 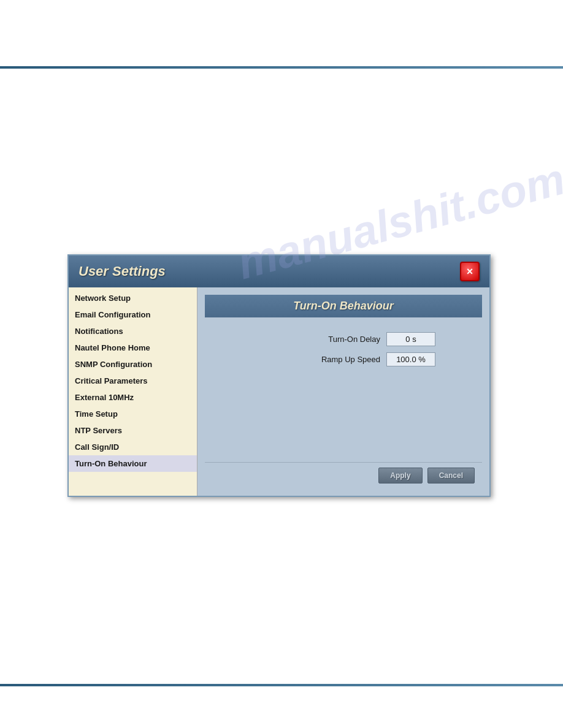 I want to click on field-label-turn-on-delay: Turn-On Delay, so click(x=354, y=339).